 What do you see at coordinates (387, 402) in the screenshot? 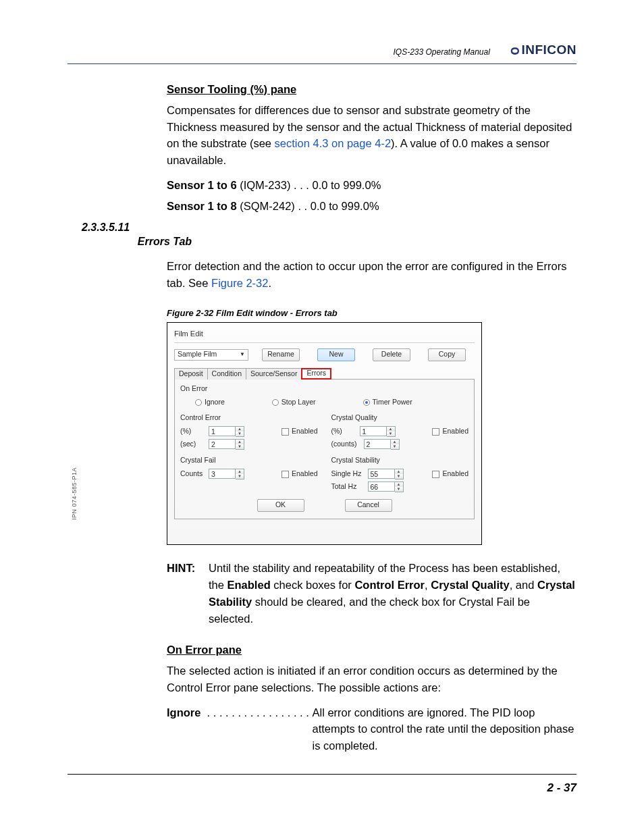
I see `radio-timer-power: Timer Power` at bounding box center [387, 402].